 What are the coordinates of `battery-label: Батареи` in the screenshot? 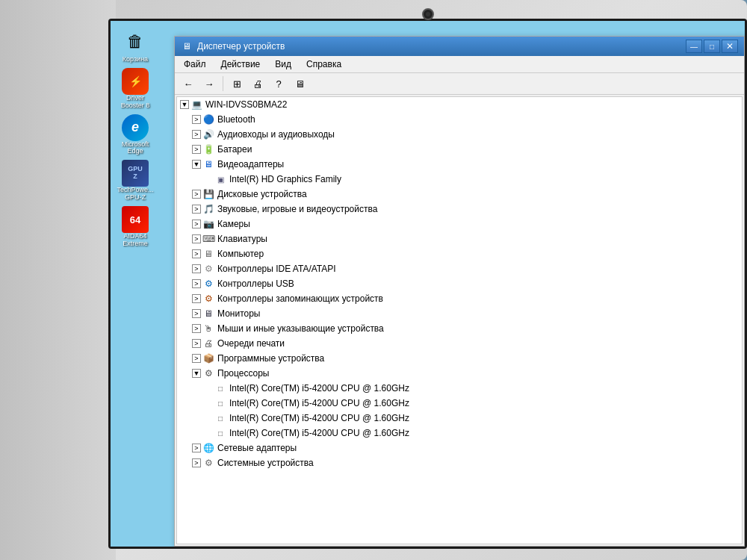 It's located at (235, 149).